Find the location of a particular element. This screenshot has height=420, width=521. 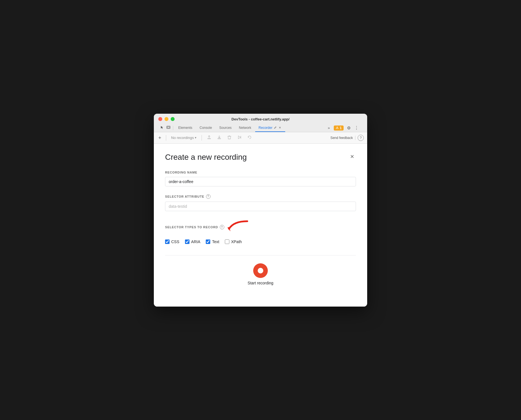

play-step-icon is located at coordinates (239, 138).